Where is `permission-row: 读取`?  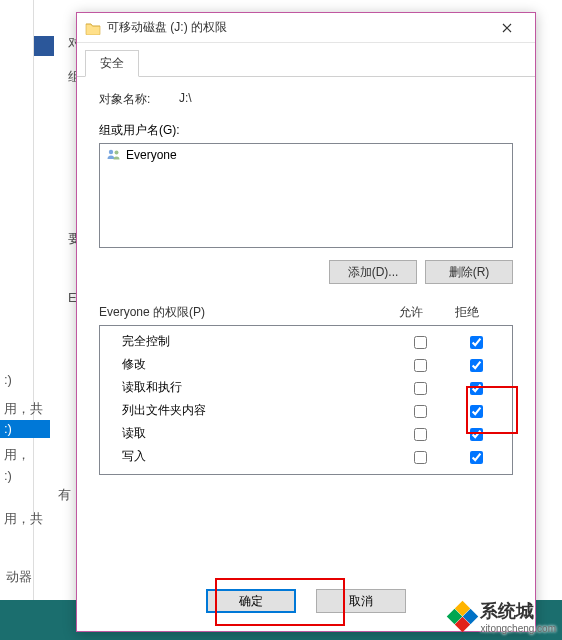
permission-row: 读取 is located at coordinates (306, 434).